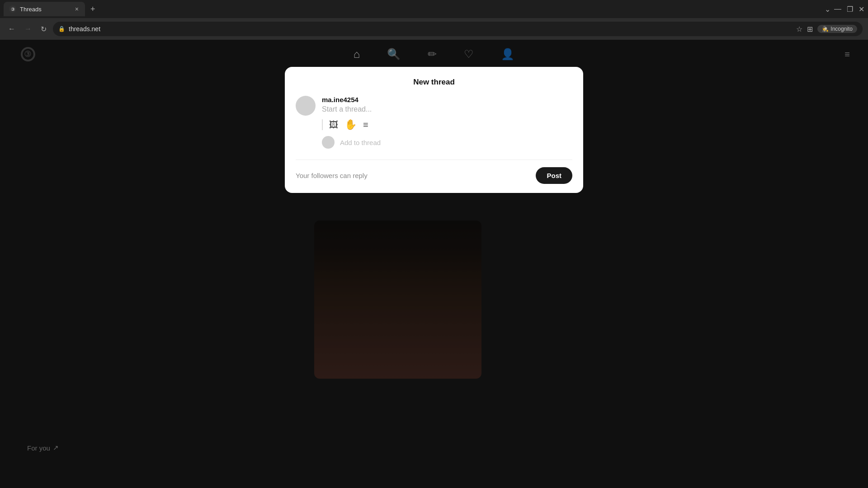  Describe the element at coordinates (862, 9) in the screenshot. I see `close-window-button: ✕` at that location.